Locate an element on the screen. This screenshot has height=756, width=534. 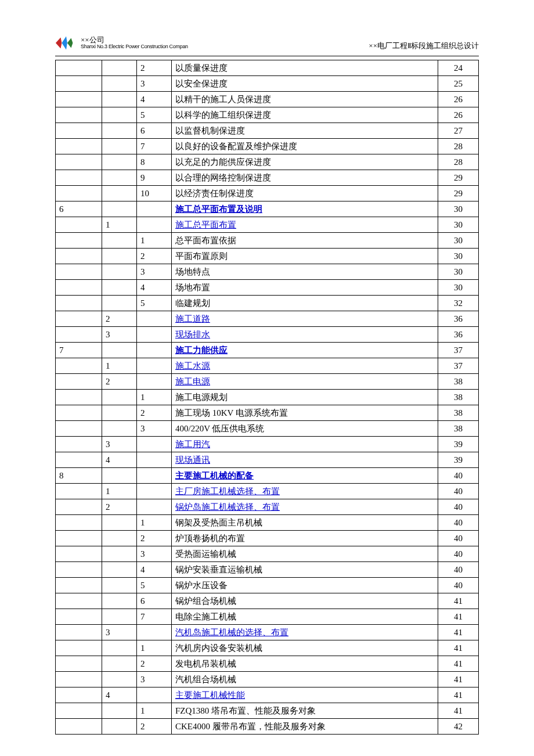
table-row: 8主要施工机械的配备40 is located at coordinates (267, 476).